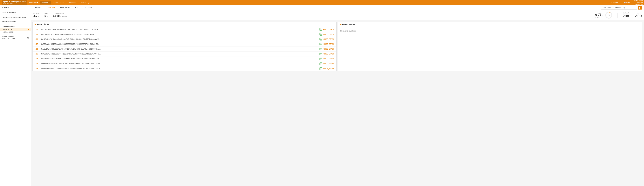 Image resolution: width=644 pixels, height=186 pixels. What do you see at coordinates (14, 2) in the screenshot?
I see `chain-name: HydraDX Development chain` at bounding box center [14, 2].